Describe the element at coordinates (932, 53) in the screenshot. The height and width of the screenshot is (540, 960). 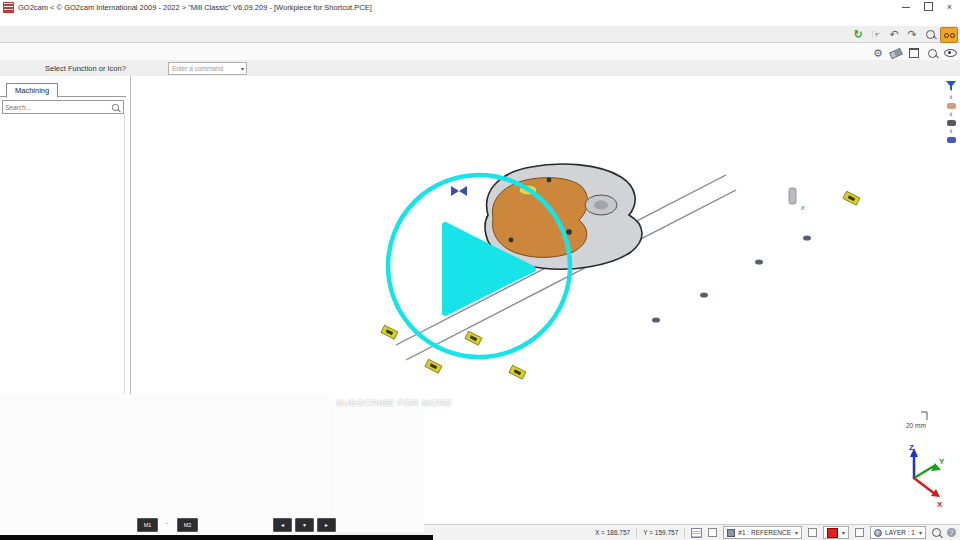
I see `zoom-window-icon` at that location.